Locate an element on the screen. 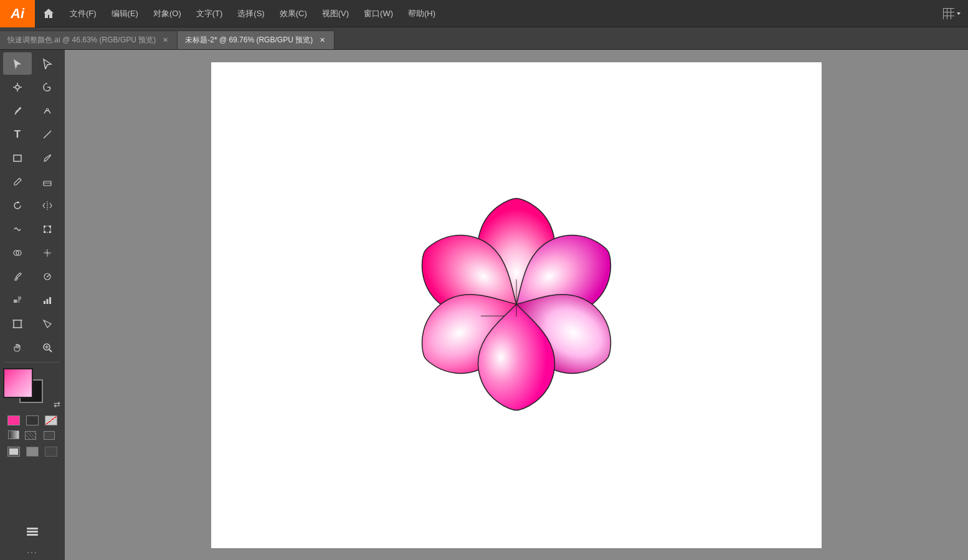  tool-row-wand is located at coordinates (32, 87).